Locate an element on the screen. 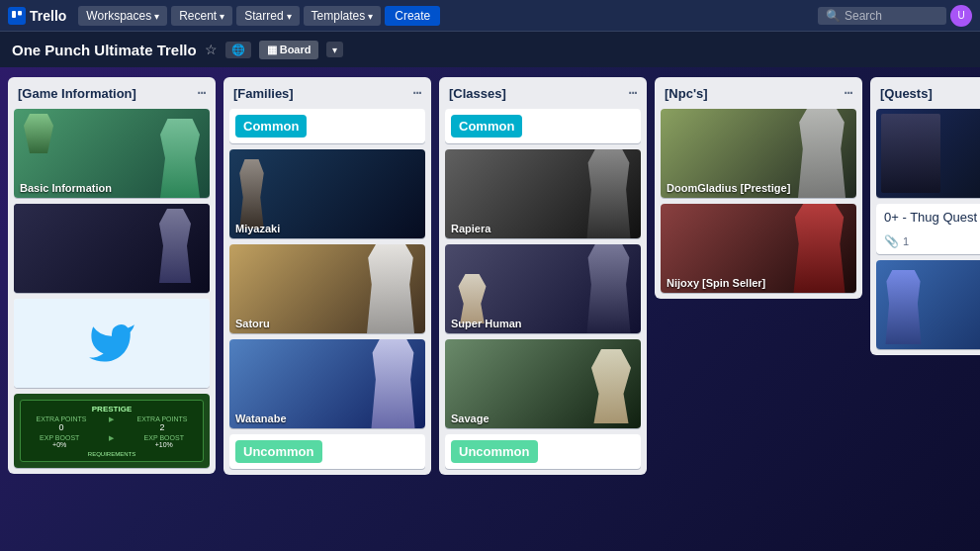 The image size is (980, 551). badge-label-cls-common: Common is located at coordinates (487, 127).